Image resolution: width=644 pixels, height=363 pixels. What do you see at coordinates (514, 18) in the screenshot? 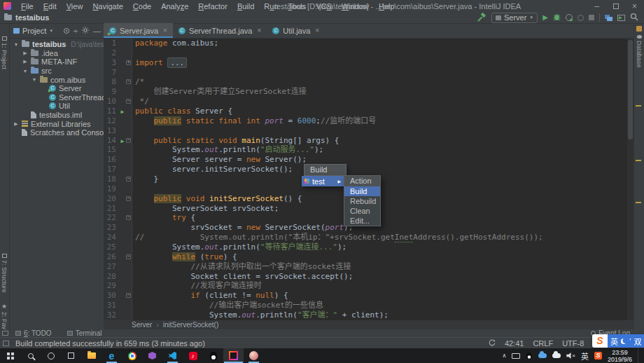
I see `run-configuration-select: Server ▼` at bounding box center [514, 18].